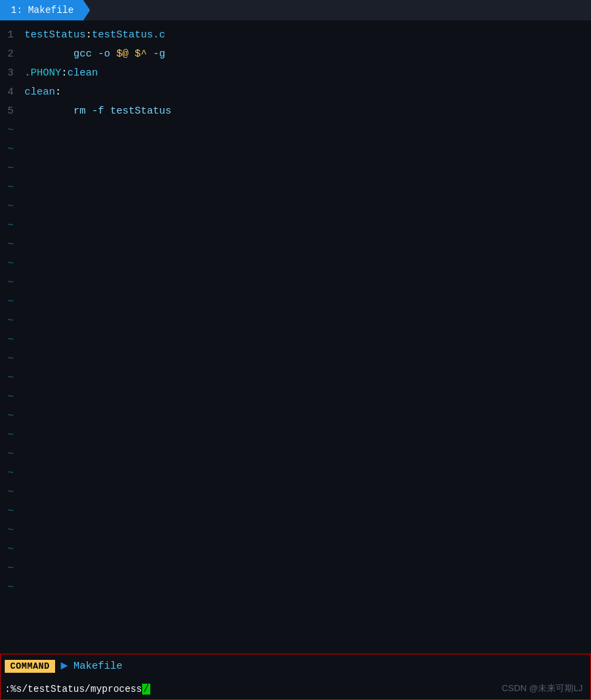  What do you see at coordinates (295, 93) in the screenshot?
I see `code-line: 4clean:` at bounding box center [295, 93].